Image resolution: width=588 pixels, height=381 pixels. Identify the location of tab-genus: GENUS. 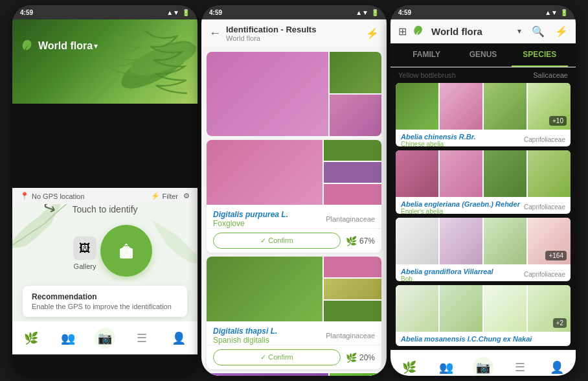
(483, 55).